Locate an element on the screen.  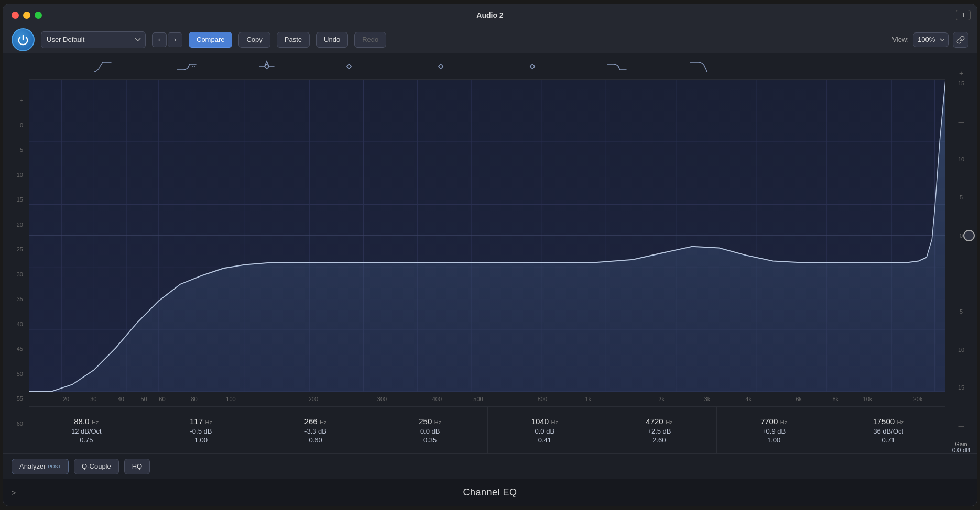
band8-q: 0.71 is located at coordinates (889, 440).